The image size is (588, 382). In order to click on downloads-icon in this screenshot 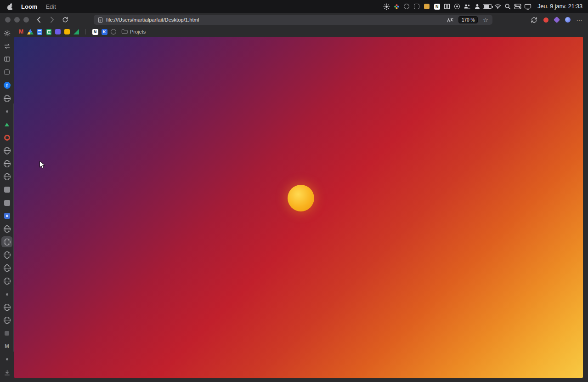, I will do `click(7, 372)`.